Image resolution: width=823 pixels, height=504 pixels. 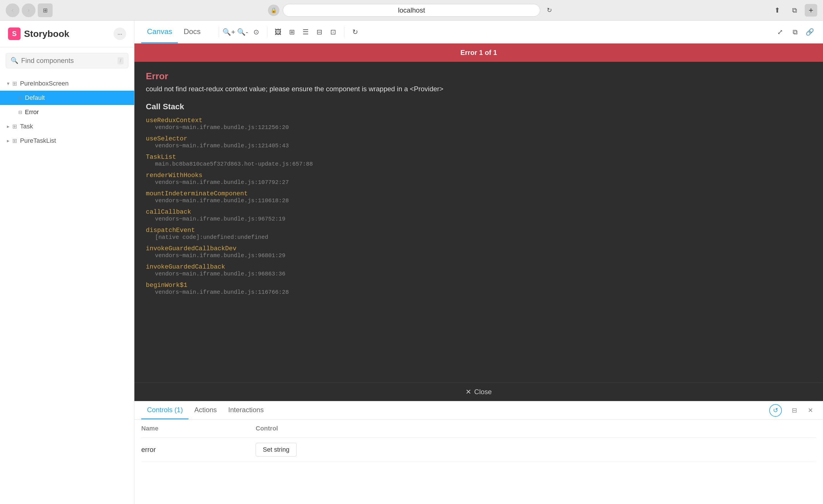 I want to click on storybook-logo-icon: S, so click(x=14, y=34).